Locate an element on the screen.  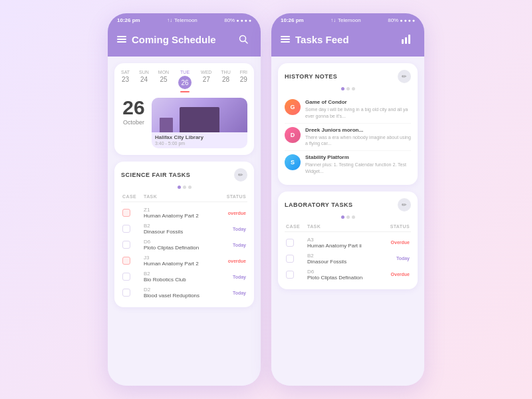
day-label: MON is located at coordinates (164, 72).